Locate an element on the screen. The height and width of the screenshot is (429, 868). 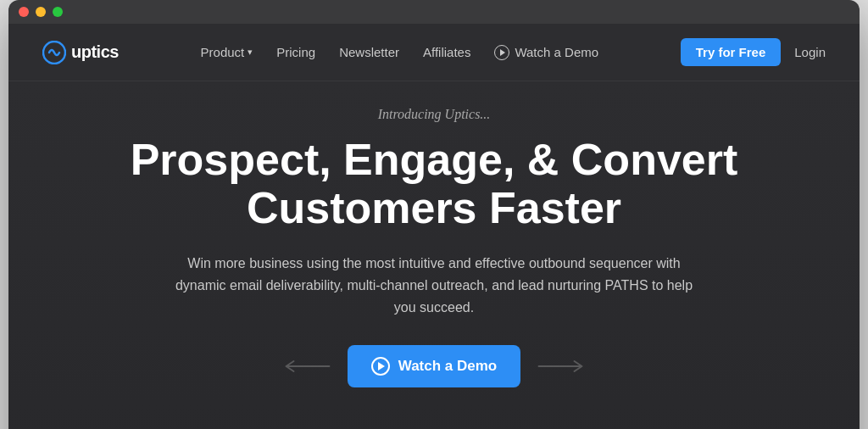
nav-affiliates: Affiliates is located at coordinates (447, 53).